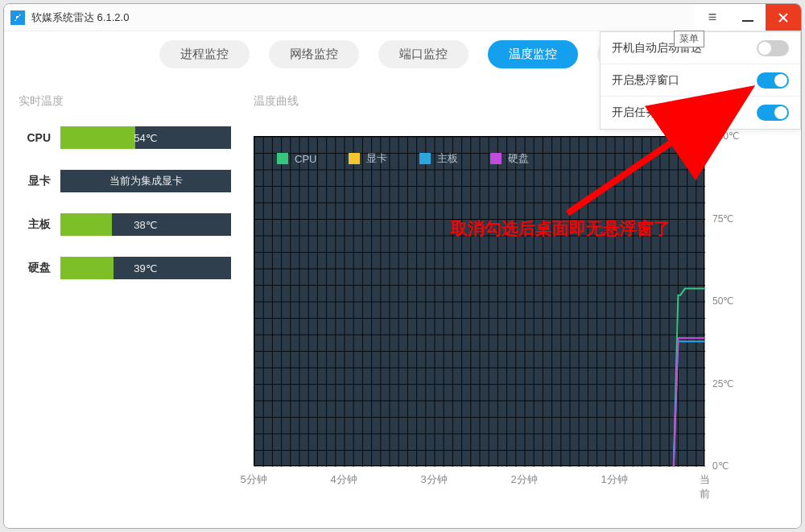  What do you see at coordinates (439, 159) in the screenshot?
I see `legend-主板: 主板` at bounding box center [439, 159].